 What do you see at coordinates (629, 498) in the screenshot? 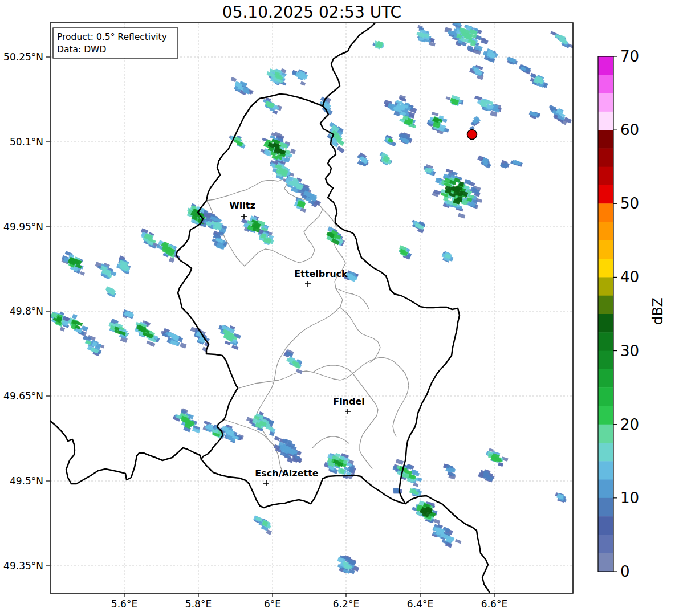
I see `colorbar-tick-label: 10` at bounding box center [629, 498].